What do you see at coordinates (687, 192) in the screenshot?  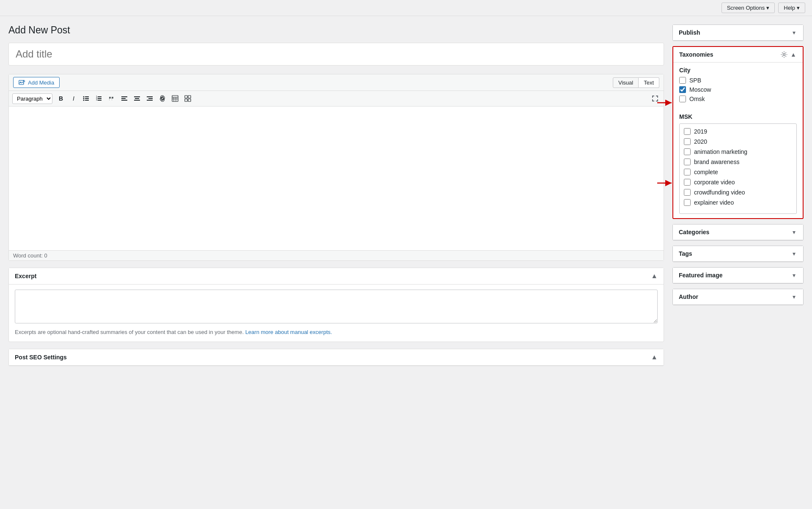 I see `msk-crowdfunding-video-checkbox` at bounding box center [687, 192].